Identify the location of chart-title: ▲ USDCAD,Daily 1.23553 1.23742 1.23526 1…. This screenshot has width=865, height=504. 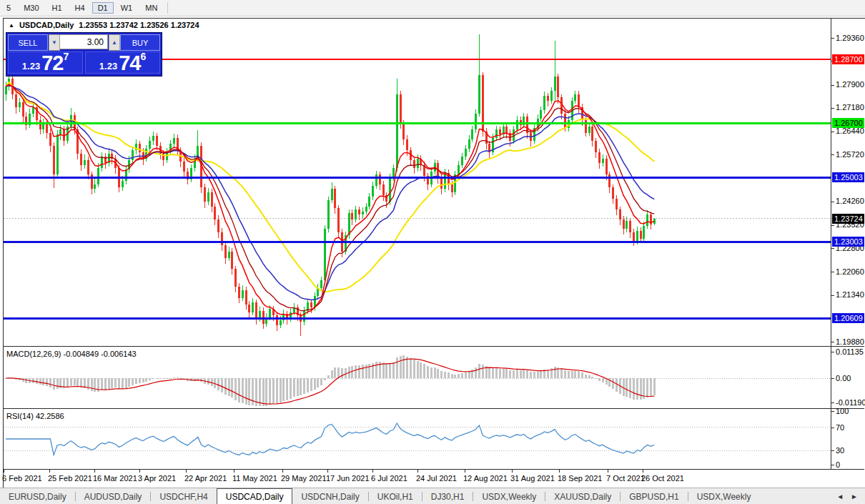
(104, 25).